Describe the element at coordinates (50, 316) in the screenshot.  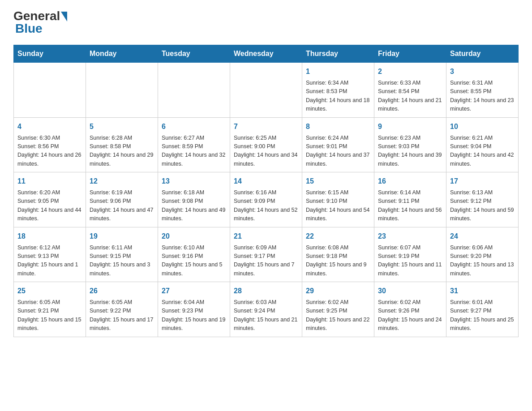
I see `day-info: Sunrise: 6:05 AMSunset: 9:21 PMDaylight:…` at that location.